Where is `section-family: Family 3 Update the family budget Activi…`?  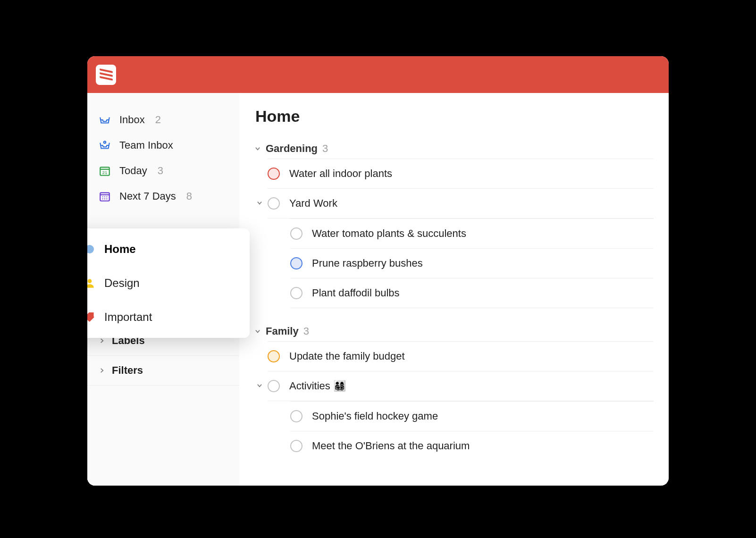 section-family: Family 3 Update the family budget Activi… is located at coordinates (454, 393).